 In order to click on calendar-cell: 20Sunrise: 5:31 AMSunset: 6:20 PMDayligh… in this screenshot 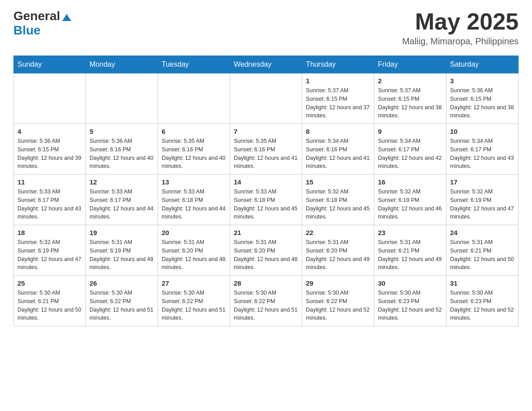, I will do `click(194, 251)`.